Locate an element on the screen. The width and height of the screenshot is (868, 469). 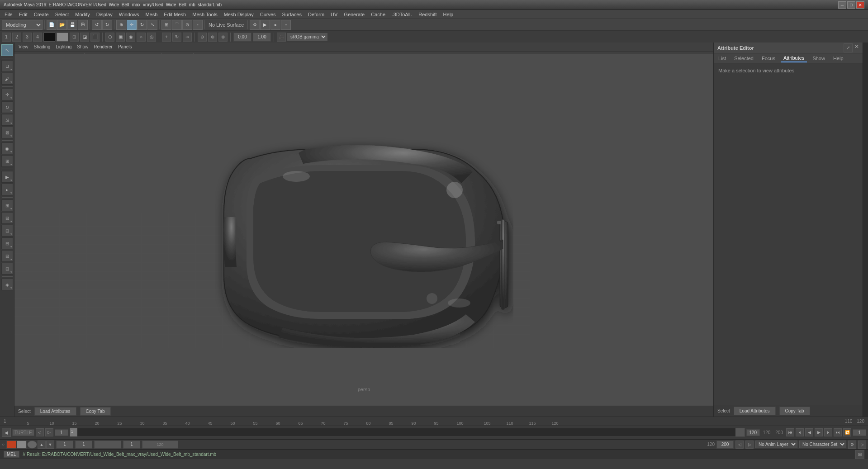
shading-menu: Shading is located at coordinates (43, 47).